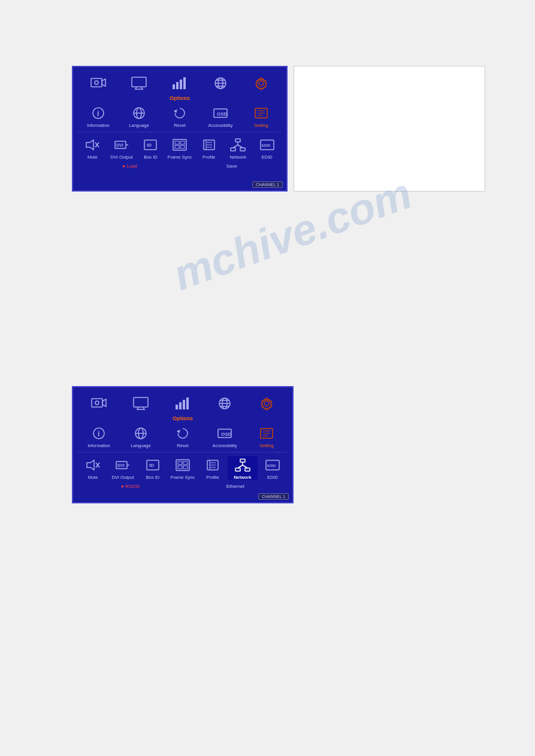  I want to click on bottom-icon-framesync: Frame Sync, so click(183, 468).